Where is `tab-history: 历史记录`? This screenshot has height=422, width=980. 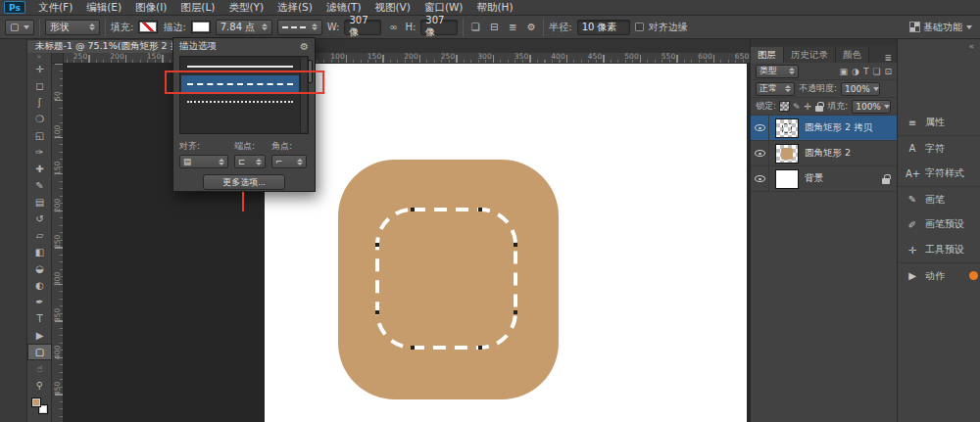
tab-history: 历史记录 is located at coordinates (809, 55).